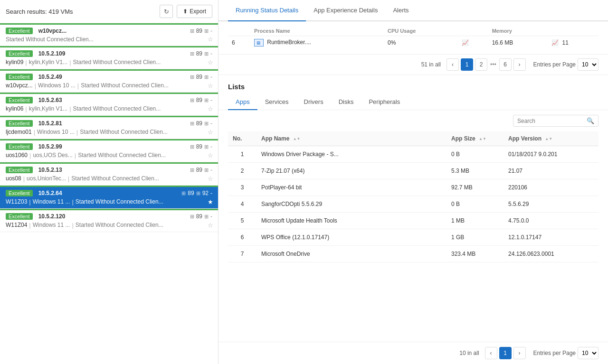 Image resolution: width=608 pixels, height=364 pixels. What do you see at coordinates (401, 10) in the screenshot?
I see `tab-alerts: Alerts` at bounding box center [401, 10].